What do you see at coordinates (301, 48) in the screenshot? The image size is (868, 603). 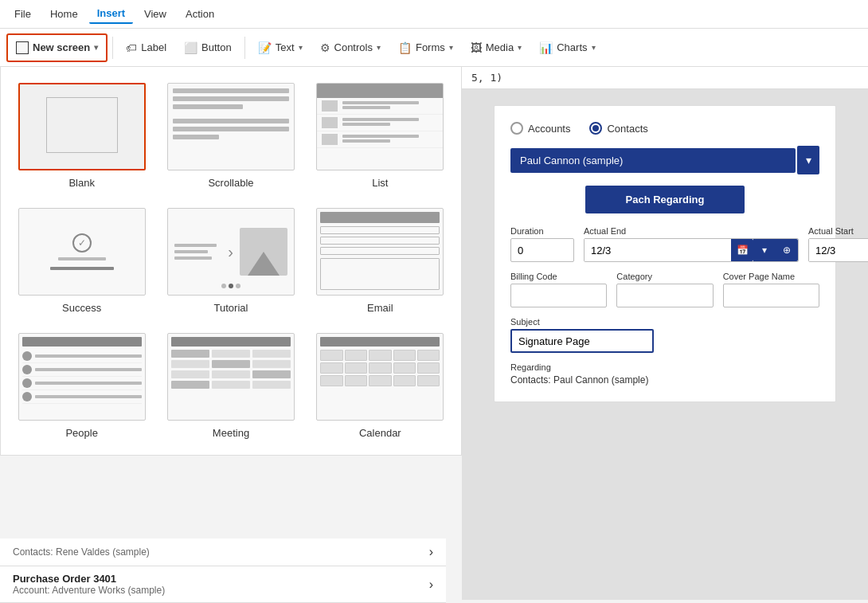 I see `text-chevron-icon: ▾` at bounding box center [301, 48].